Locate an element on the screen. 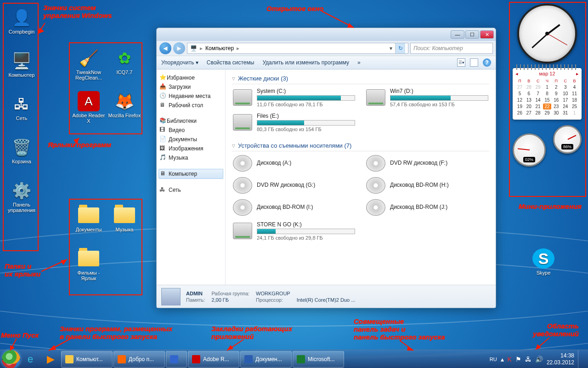  desktop-shortcut-firefox: 🦊Mozilla Firefox is located at coordinates (124, 105).